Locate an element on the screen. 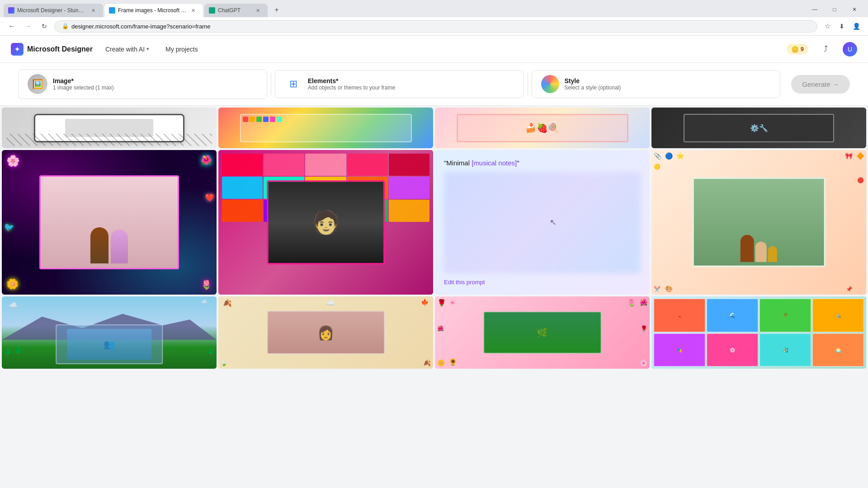  toolbar-elements-text: Elements* Add objects or themes to your … is located at coordinates (352, 84).